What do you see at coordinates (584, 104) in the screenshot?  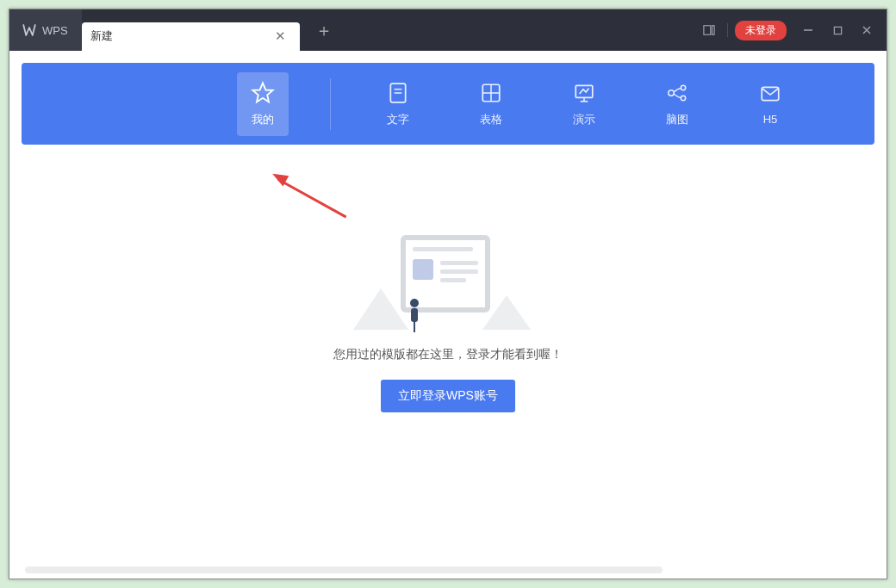 I see `category-slides: 演示` at bounding box center [584, 104].